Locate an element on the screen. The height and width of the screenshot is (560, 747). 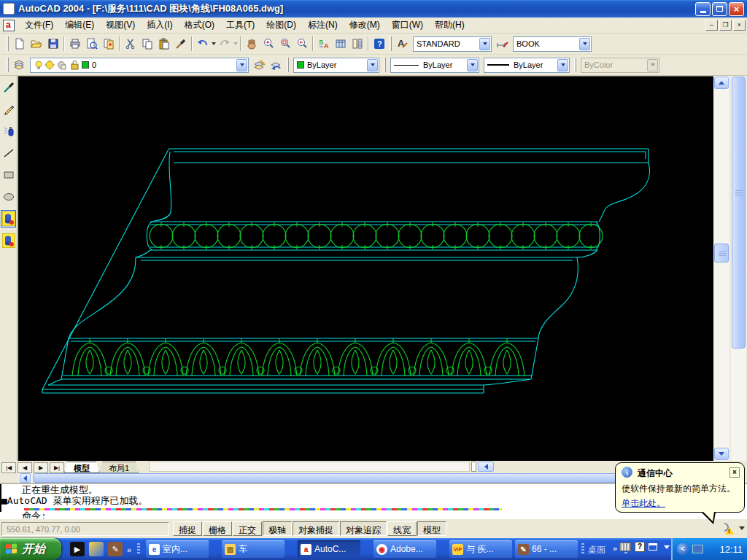
tab-next-button: ▶ is located at coordinates (41, 468).